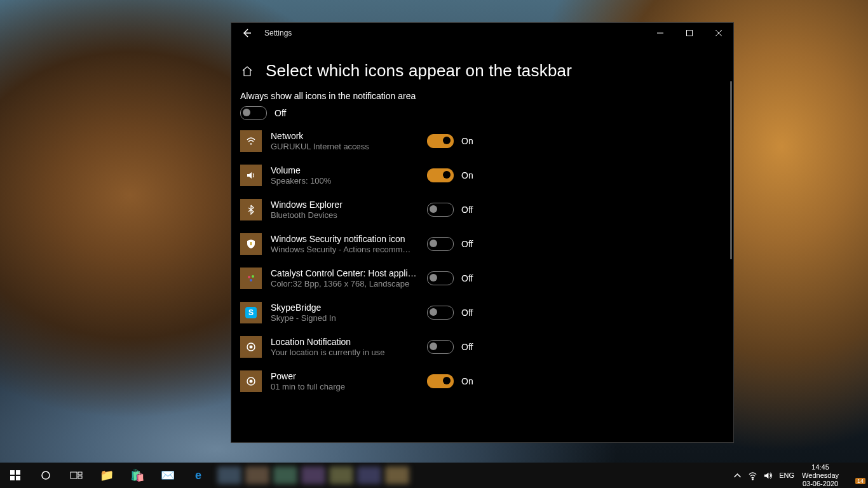 This screenshot has width=868, height=488. Describe the element at coordinates (660, 33) in the screenshot. I see `minimize-icon` at that location.